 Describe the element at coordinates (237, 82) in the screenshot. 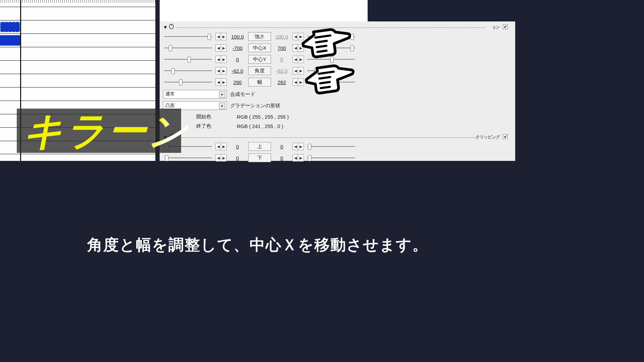

I see `value-left: 290` at that location.